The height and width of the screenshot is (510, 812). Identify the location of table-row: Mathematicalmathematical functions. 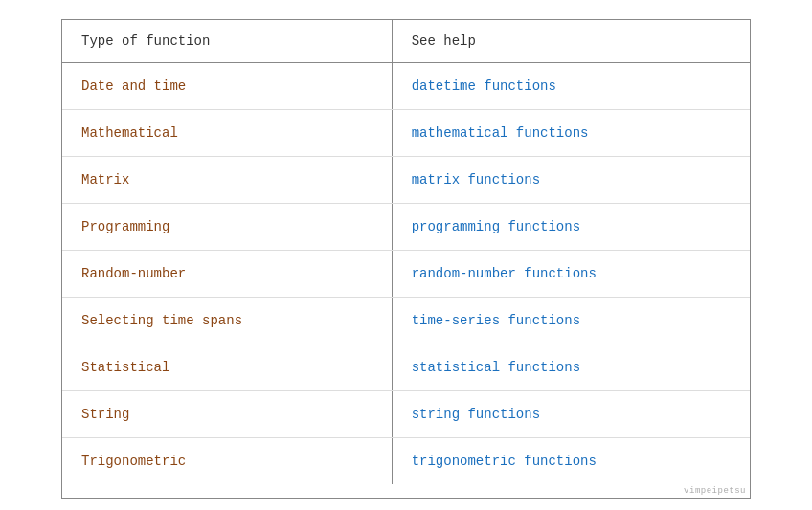
(406, 134).